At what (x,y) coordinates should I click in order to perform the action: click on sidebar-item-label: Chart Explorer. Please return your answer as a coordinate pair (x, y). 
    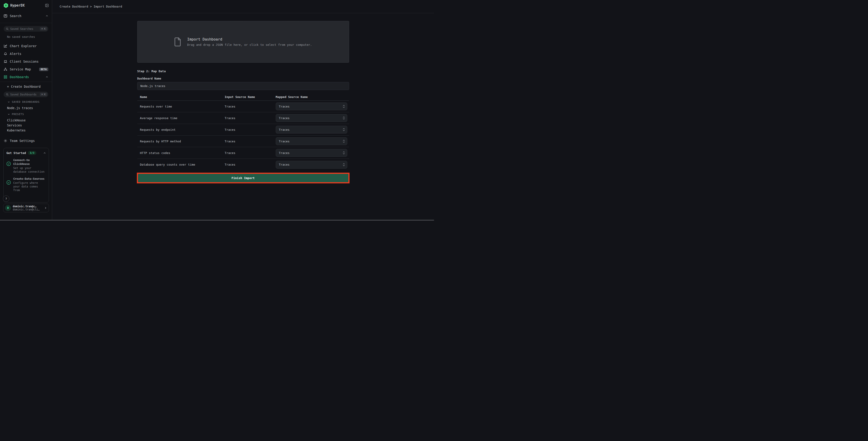
    Looking at the image, I should click on (23, 46).